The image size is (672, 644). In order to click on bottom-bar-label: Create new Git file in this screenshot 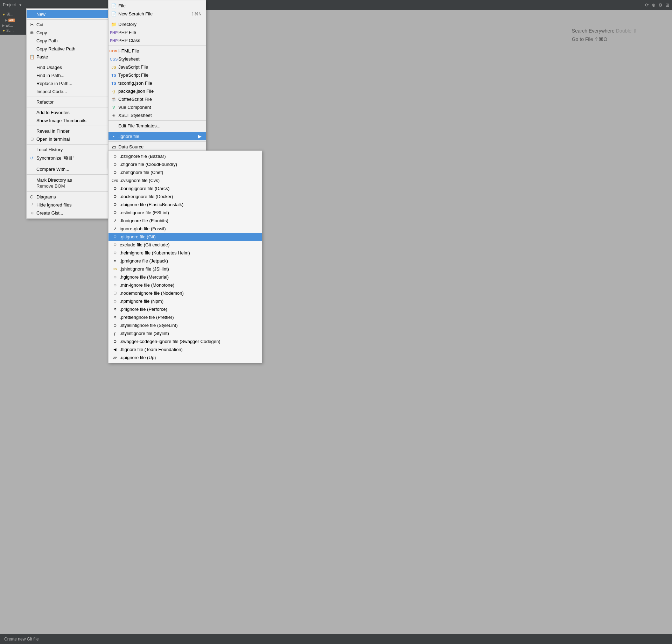, I will do `click(22, 639)`.